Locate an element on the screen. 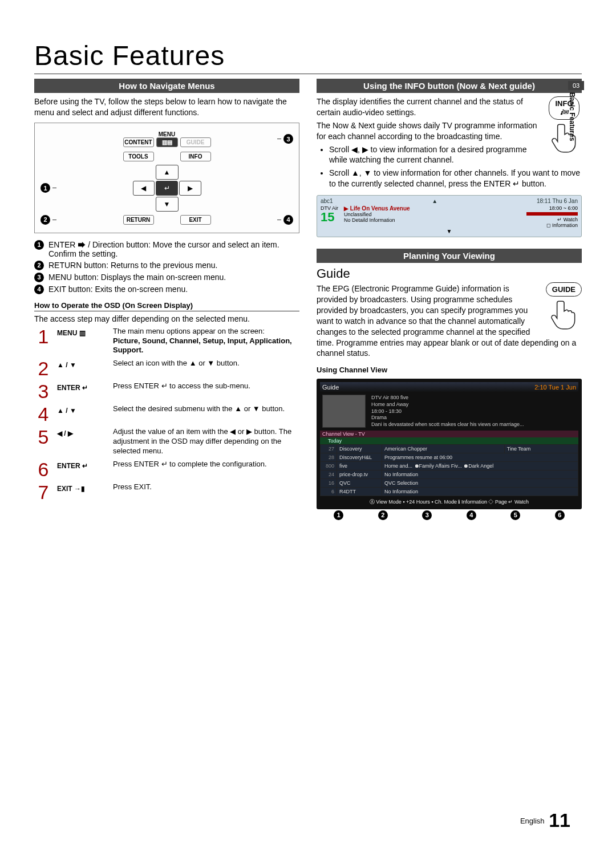  nn-detail: No Detaild Information is located at coordinates (432, 220).